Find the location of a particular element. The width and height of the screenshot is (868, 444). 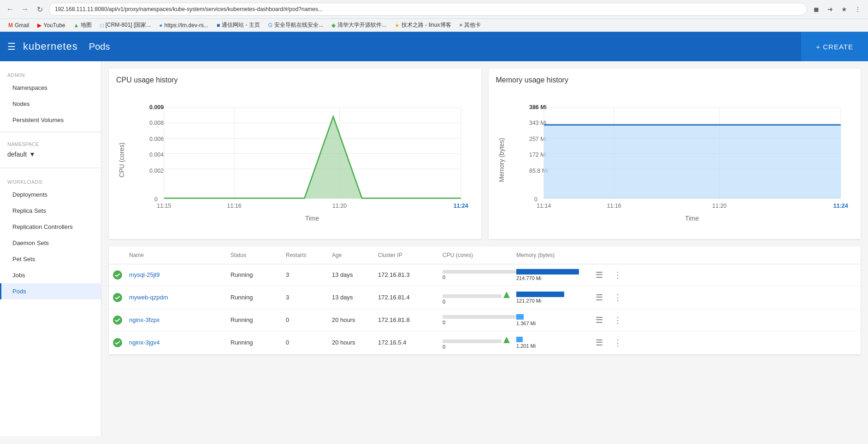

row0-cpu: 0 is located at coordinates (479, 275).